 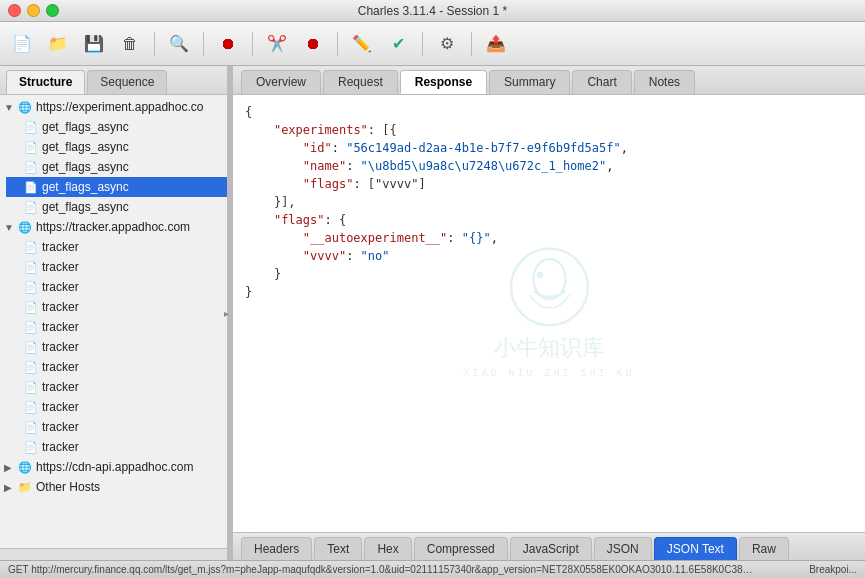 I want to click on separator1, so click(x=154, y=44).